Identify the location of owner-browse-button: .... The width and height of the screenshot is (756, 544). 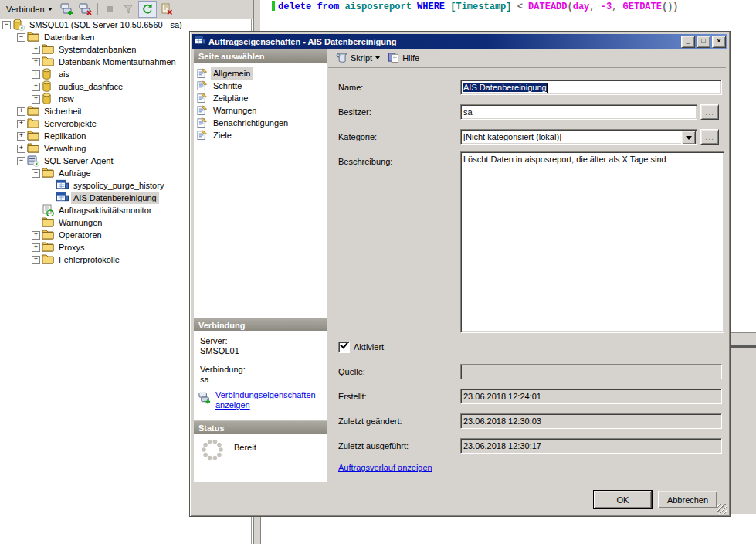
(710, 112).